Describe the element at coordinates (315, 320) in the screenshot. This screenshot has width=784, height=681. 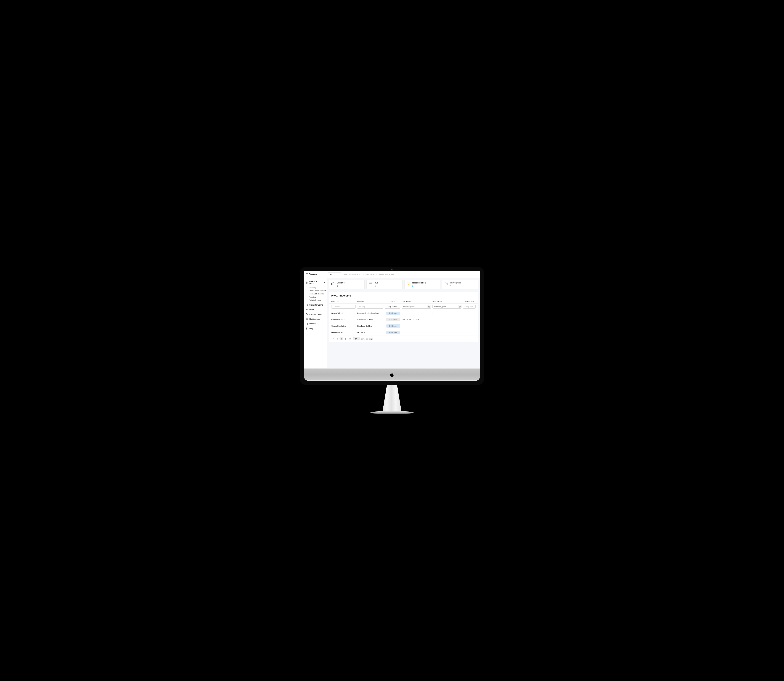
I see `sidebar: Genea Overtime HVAC Invoicing Create New…` at that location.